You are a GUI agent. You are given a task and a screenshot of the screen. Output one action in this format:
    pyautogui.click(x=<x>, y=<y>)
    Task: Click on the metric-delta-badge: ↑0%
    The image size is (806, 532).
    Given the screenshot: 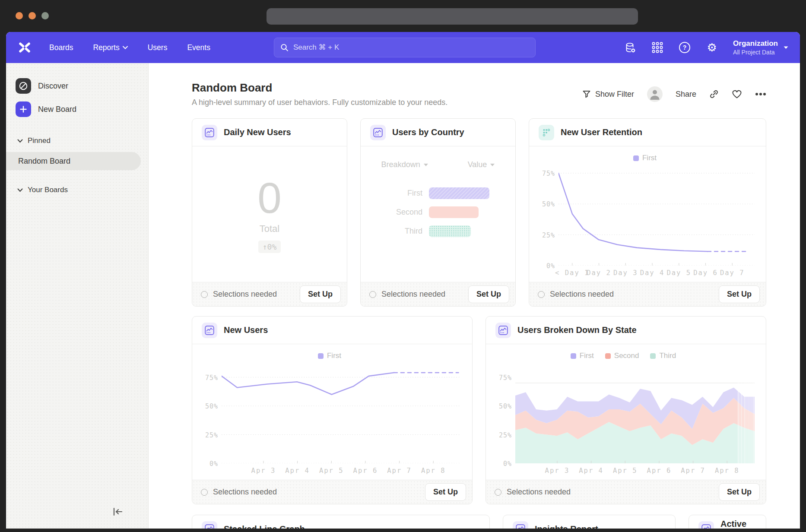 What is the action you would take?
    pyautogui.click(x=270, y=247)
    